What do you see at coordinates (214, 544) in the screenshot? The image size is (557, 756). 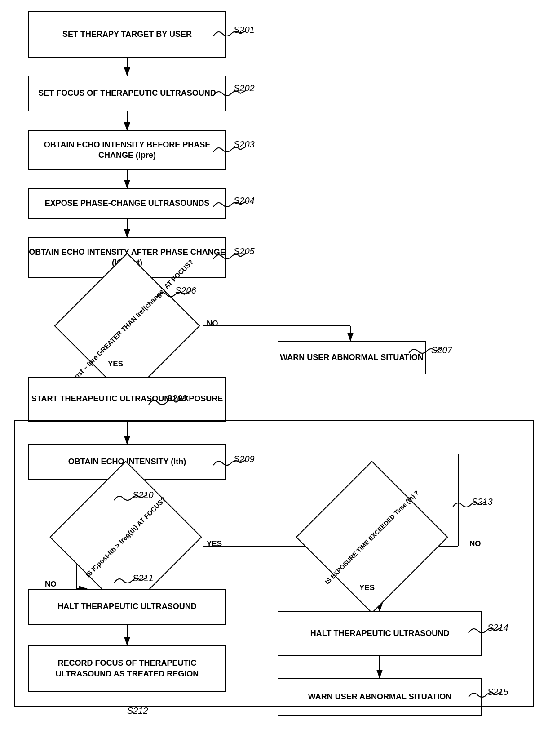 I see `label-yes-d2: YES` at bounding box center [214, 544].